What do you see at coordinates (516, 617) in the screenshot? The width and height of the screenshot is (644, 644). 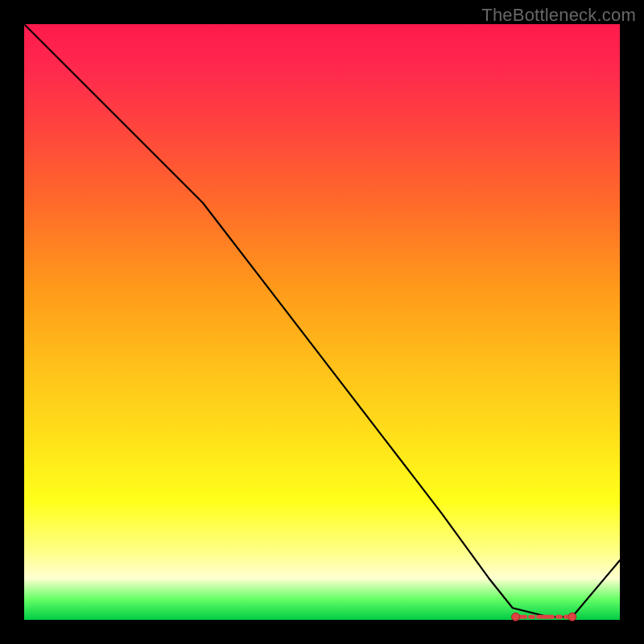 I see `optimal-start-marker` at bounding box center [516, 617].